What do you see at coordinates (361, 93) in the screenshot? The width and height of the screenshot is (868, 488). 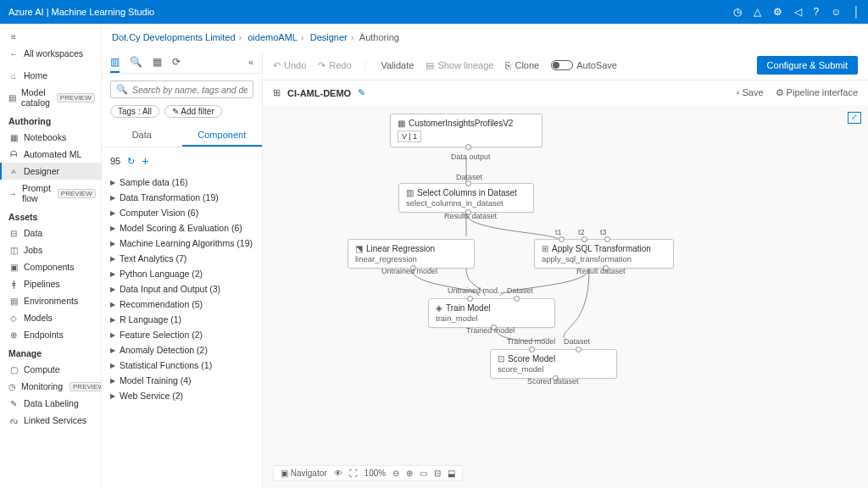 I see `edit-name-icon: ✎` at bounding box center [361, 93].